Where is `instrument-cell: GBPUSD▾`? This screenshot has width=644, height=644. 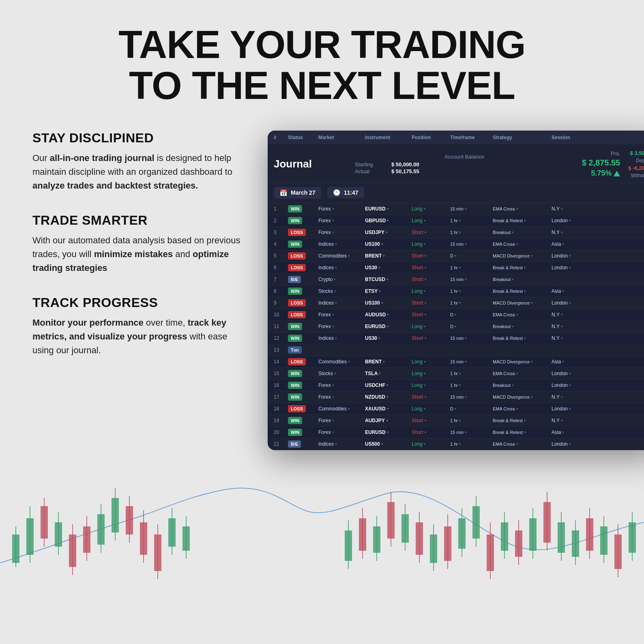 instrument-cell: GBPUSD▾ is located at coordinates (387, 221).